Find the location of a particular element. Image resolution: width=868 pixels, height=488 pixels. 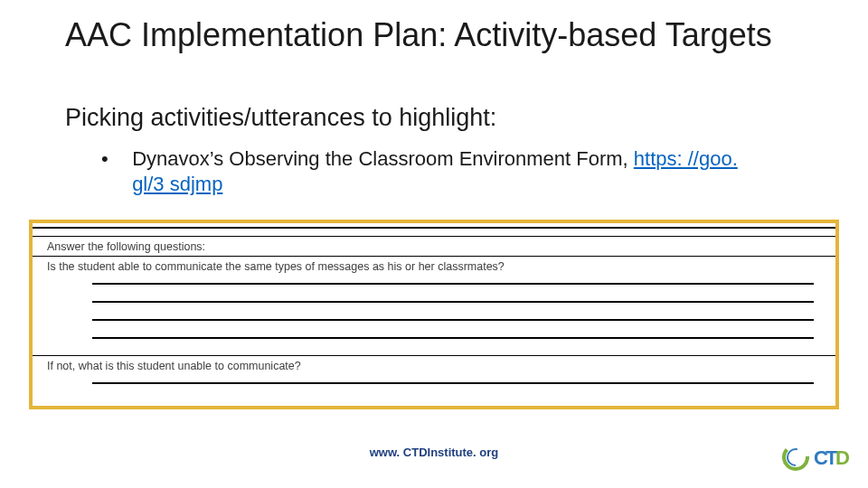

page-title: AAC Implementation Plan: Activity-based … is located at coordinates (419, 35).